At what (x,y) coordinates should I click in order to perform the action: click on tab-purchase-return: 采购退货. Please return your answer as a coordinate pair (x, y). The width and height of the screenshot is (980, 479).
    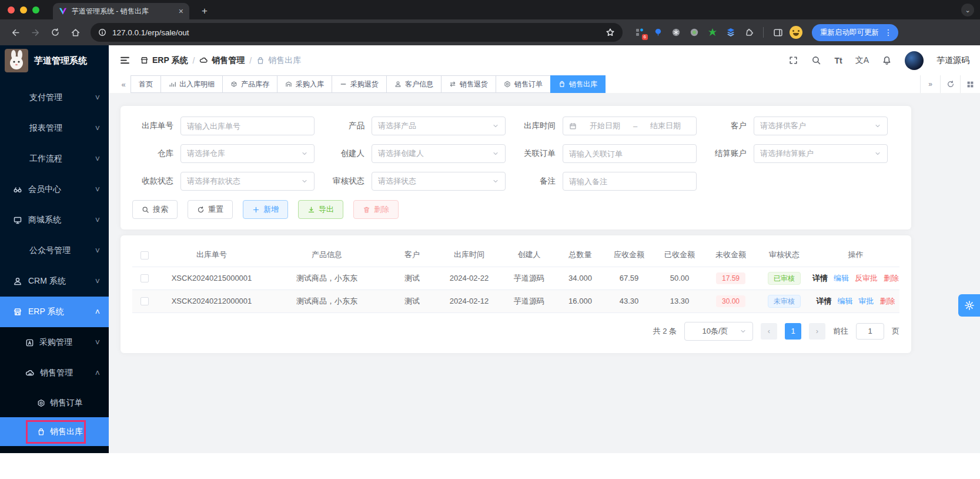
    Looking at the image, I should click on (359, 84).